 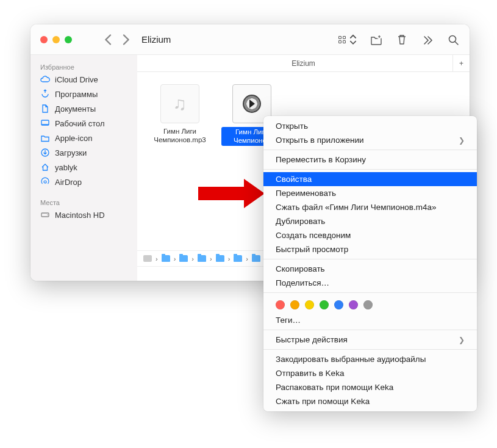 I want to click on trash-button, so click(x=402, y=40).